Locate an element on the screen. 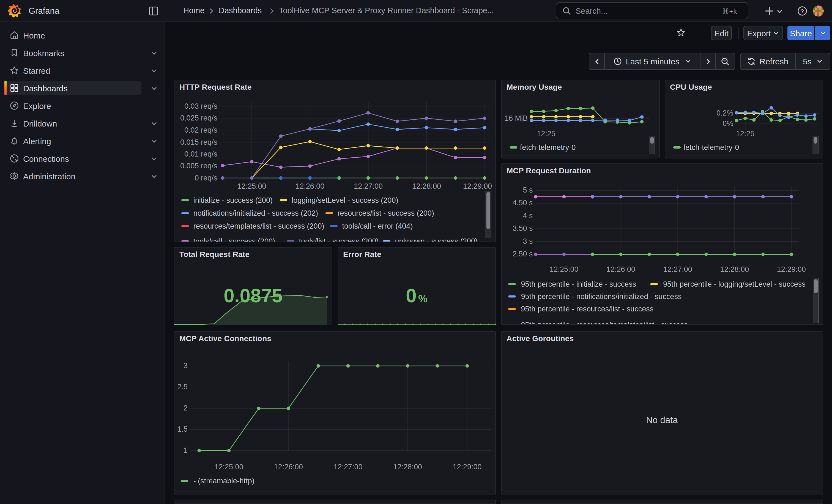 The height and width of the screenshot is (504, 832). svg-text:logging/setLevel - success (20: logging/setLevel - success (200) is located at coordinates (345, 201).